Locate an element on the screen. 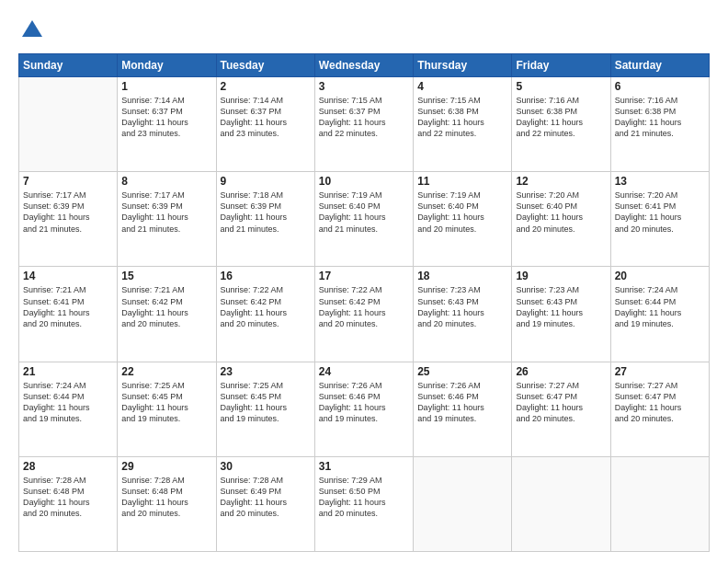  calendar-cell: 18Sunrise: 7:23 AMSunset: 6:43 PMDayligh… is located at coordinates (463, 315).